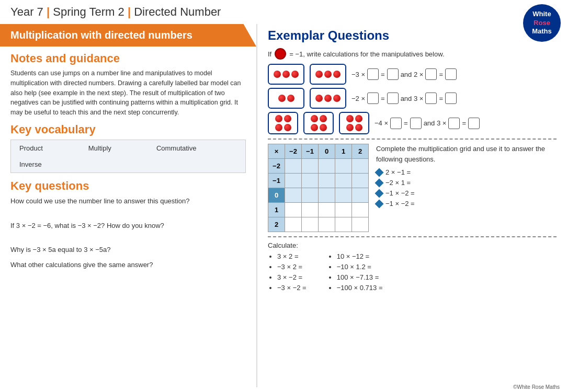 Image resolution: width=567 pixels, height=392 pixels. What do you see at coordinates (128, 36) in the screenshot?
I see `topic-banner: Multiplication with directed numbers` at bounding box center [128, 36].